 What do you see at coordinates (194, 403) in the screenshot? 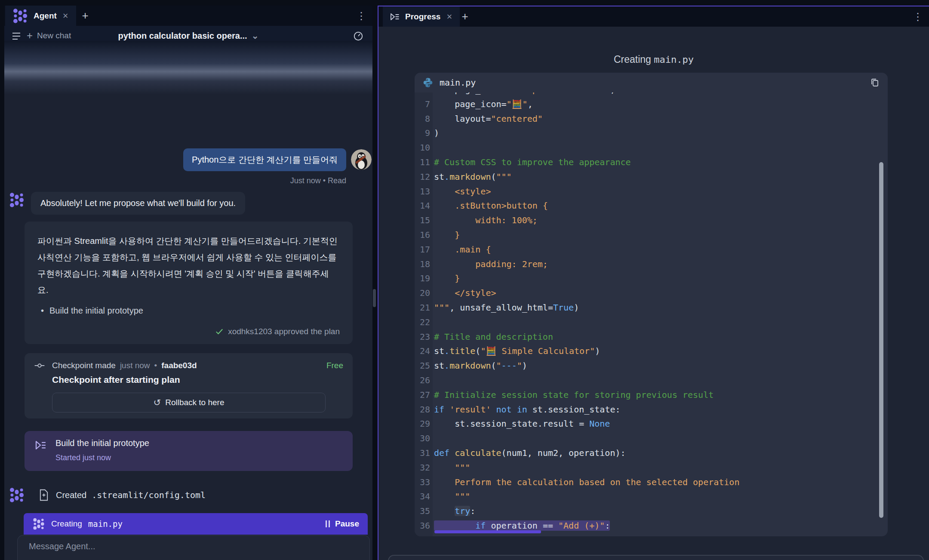
I see `rollback-label: Rollback to here` at bounding box center [194, 403].